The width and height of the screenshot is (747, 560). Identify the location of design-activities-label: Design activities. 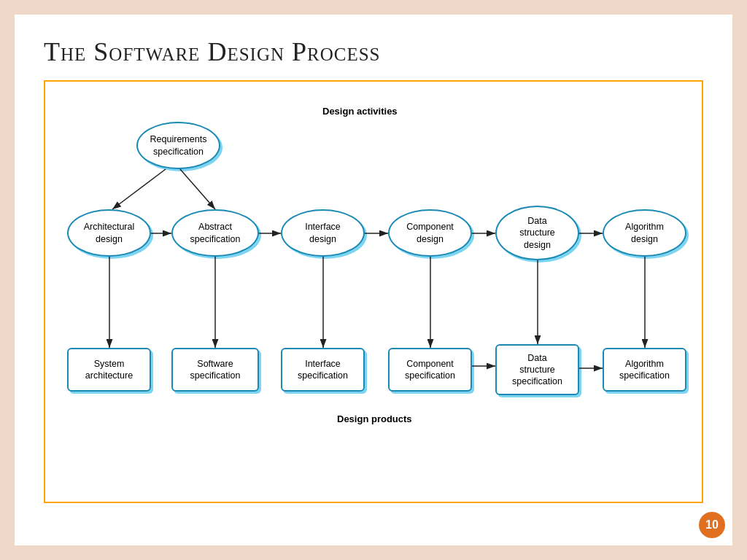
(360, 111).